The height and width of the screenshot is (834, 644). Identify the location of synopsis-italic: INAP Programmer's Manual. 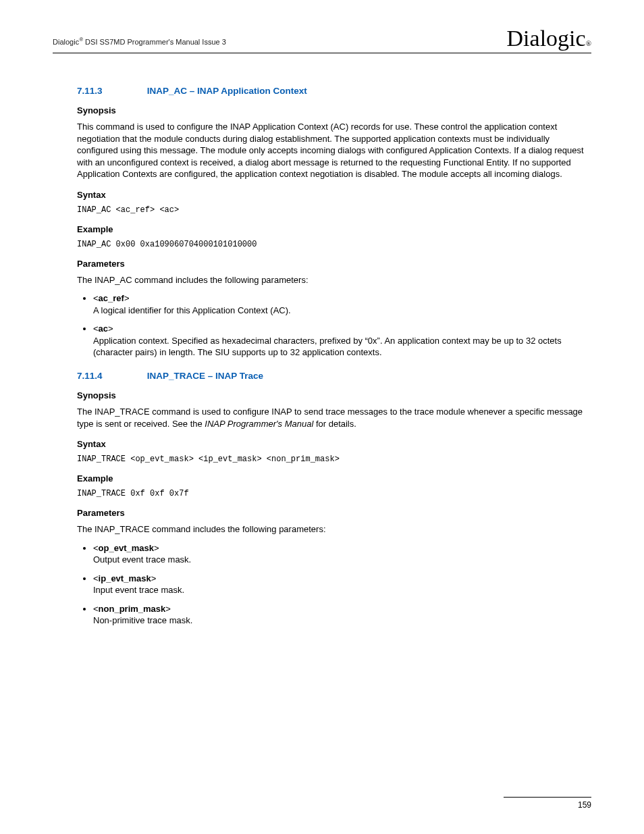
(259, 424).